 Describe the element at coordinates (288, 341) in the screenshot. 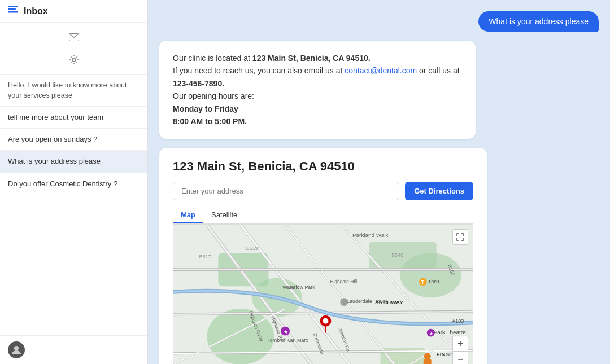

I see `svg-text: Tomb of Karl Marx` at that location.